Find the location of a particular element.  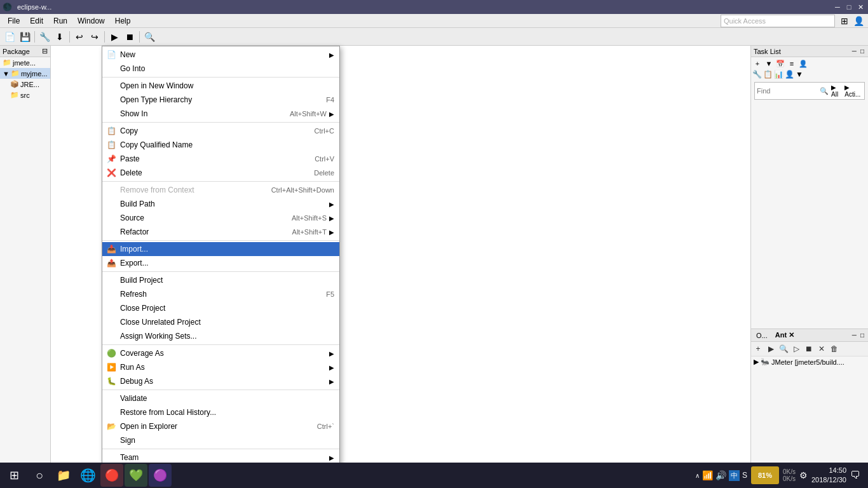

ctx-item-open-new-window: Open in New Window is located at coordinates (221, 86).